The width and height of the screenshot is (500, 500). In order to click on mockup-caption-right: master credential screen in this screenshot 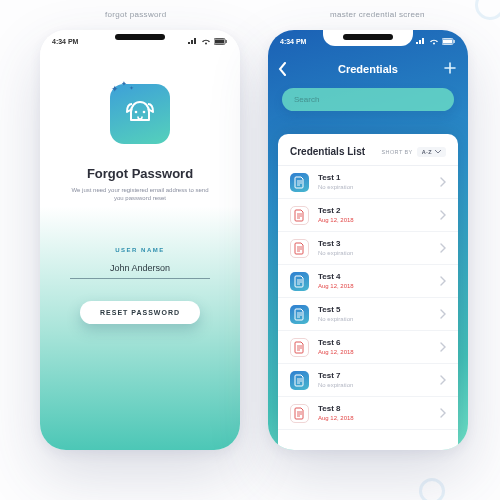, I will do `click(378, 14)`.